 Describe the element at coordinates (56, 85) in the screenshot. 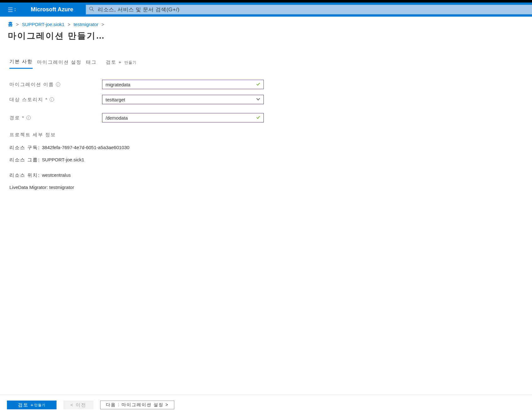

I see `label-name: 마이그레이션 이름 i` at that location.